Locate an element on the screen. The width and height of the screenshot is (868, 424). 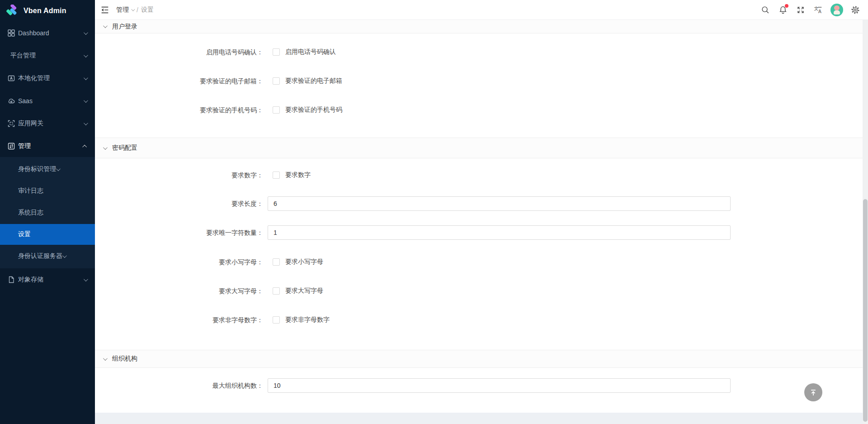
back-to-top-button is located at coordinates (813, 392).